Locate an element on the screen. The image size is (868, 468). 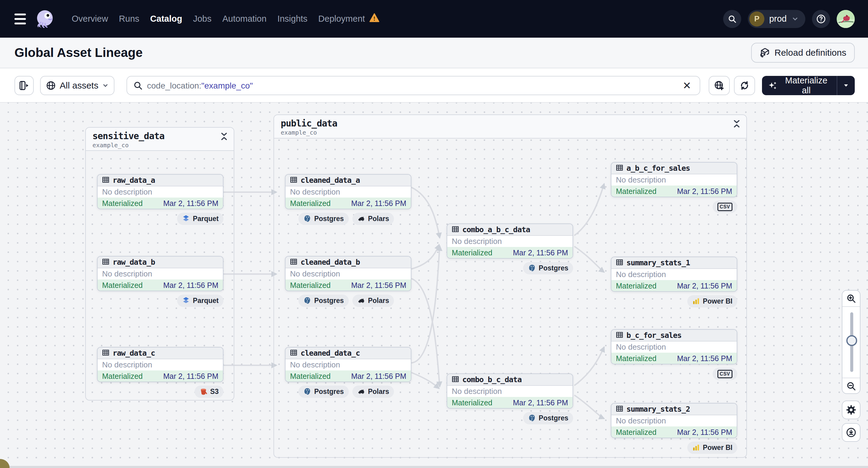
asset-scope-dropdown: All assets is located at coordinates (78, 86).